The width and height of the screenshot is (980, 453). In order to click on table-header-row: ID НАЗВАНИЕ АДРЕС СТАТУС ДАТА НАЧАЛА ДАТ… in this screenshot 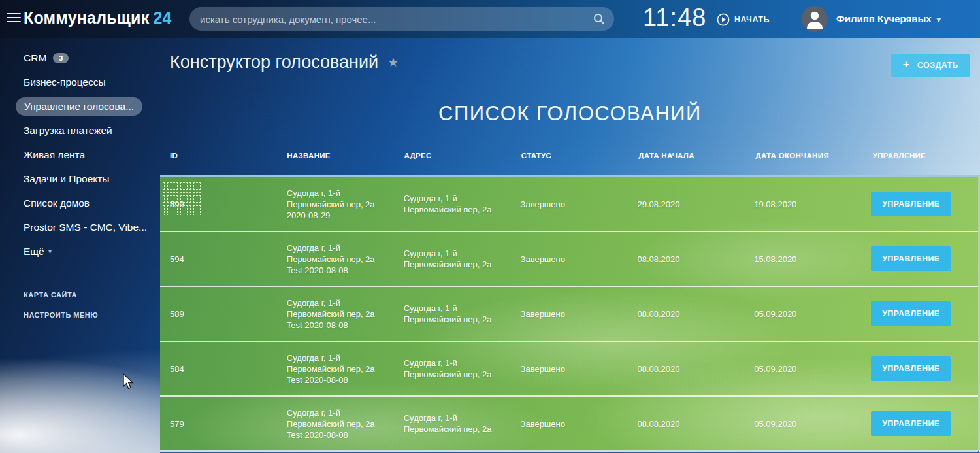, I will do `click(570, 156)`.